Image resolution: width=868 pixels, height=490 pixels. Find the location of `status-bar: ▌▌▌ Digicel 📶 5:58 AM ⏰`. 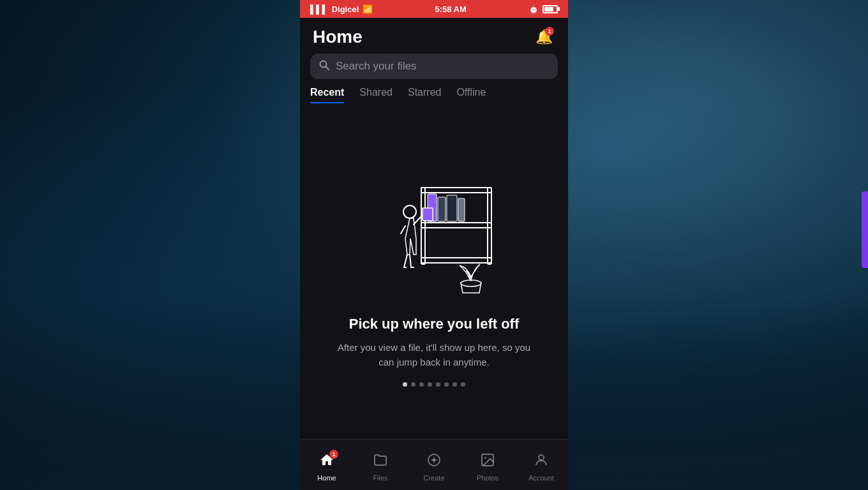

status-bar: ▌▌▌ Digicel 📶 5:58 AM ⏰ is located at coordinates (434, 9).